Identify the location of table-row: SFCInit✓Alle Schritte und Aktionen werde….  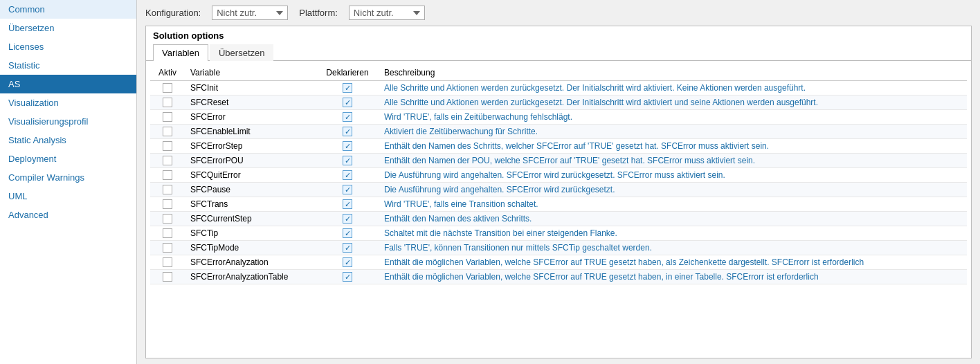
(559, 89).